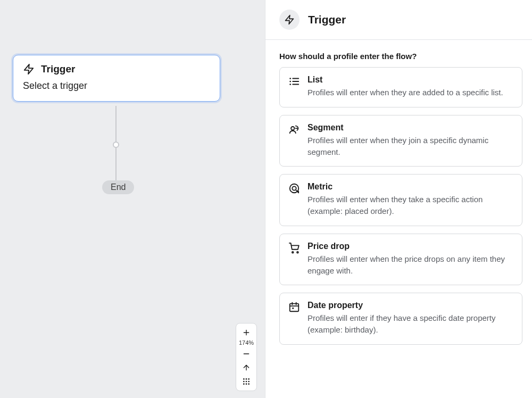 The height and width of the screenshot is (398, 532). What do you see at coordinates (411, 80) in the screenshot?
I see `option-title: List` at bounding box center [411, 80].